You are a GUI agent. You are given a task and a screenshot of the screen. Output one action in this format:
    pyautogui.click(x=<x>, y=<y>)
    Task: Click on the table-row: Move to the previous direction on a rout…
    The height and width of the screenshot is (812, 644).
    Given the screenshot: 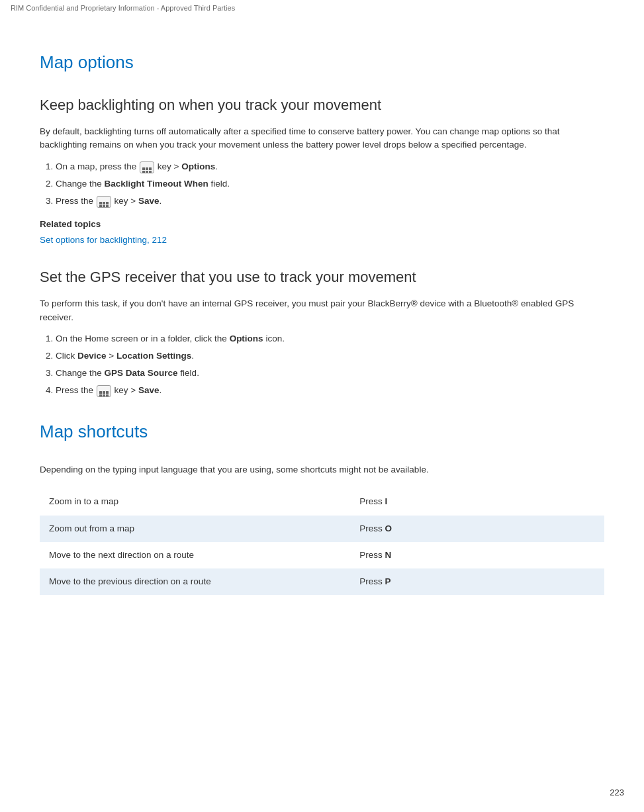 What is the action you would take?
    pyautogui.click(x=322, y=582)
    